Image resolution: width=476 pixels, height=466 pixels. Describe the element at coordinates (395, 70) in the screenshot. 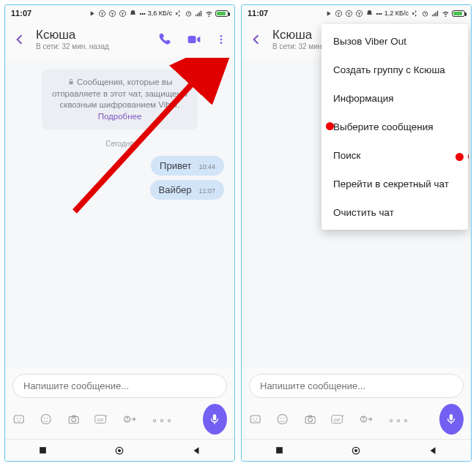

I see `menu-create-group: Создать группу с Ксюша` at that location.